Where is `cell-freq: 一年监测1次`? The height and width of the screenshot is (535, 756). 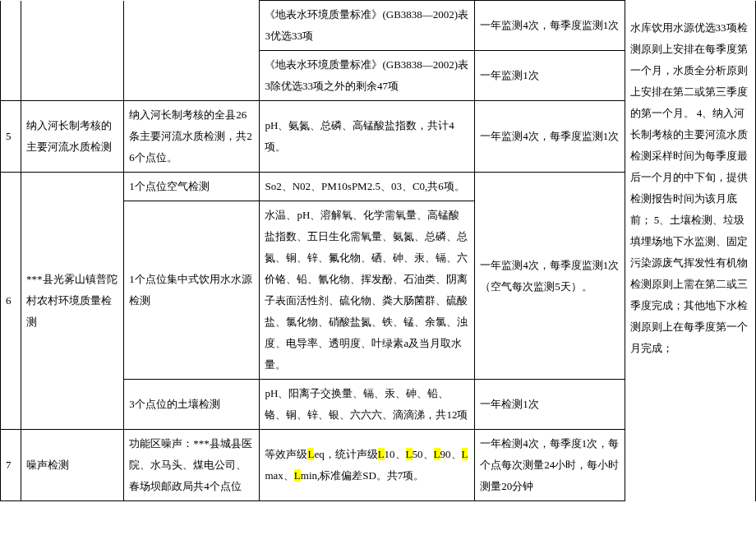
cell-freq: 一年监测1次 is located at coordinates (550, 76).